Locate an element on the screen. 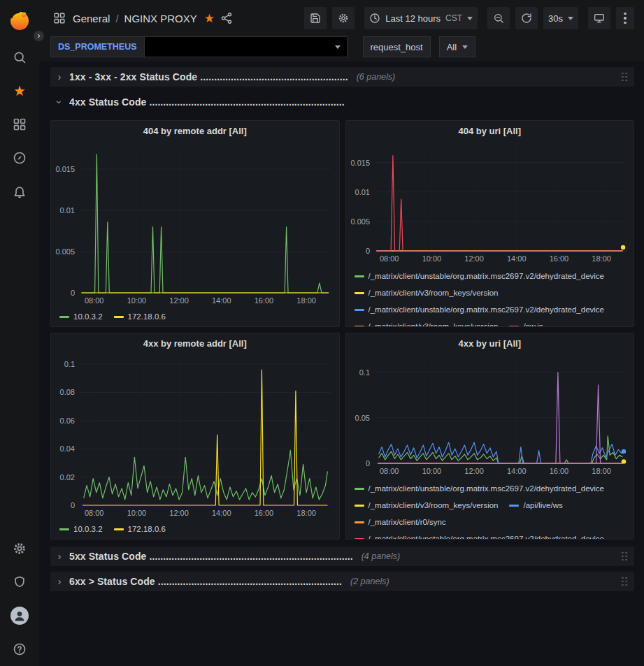 This screenshot has height=666, width=644. svg-text: 0.04 is located at coordinates (67, 449).